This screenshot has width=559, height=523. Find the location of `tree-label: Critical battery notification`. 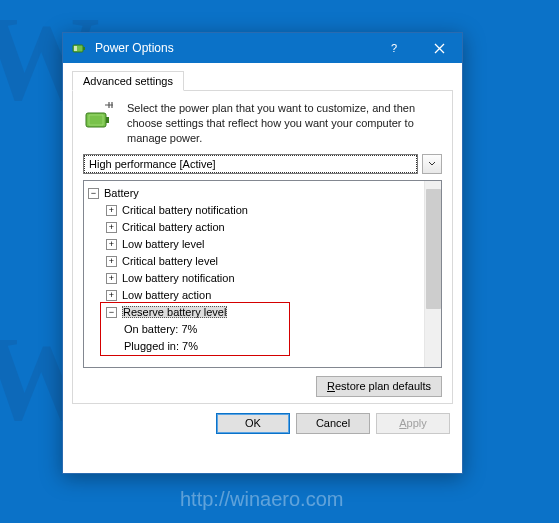

tree-label: Critical battery notification is located at coordinates (185, 210).